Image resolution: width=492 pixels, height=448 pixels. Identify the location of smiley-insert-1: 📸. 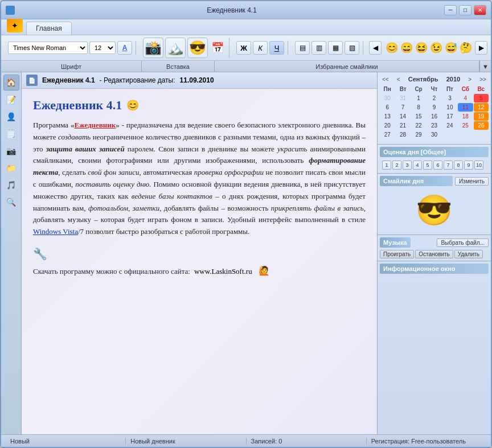
(153, 48).